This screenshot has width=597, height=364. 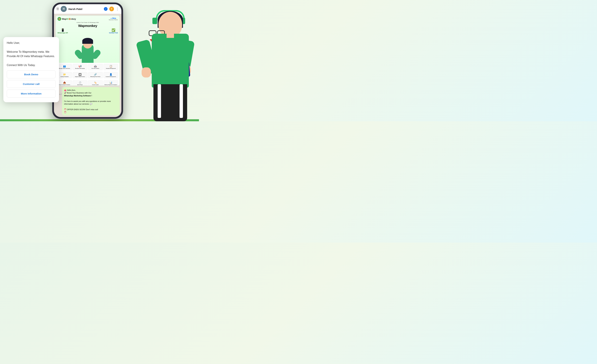 I want to click on chat-area: 🐵 WapM🐵nkey ∞ Meta Business Partner Unlo…, so click(x=88, y=65).